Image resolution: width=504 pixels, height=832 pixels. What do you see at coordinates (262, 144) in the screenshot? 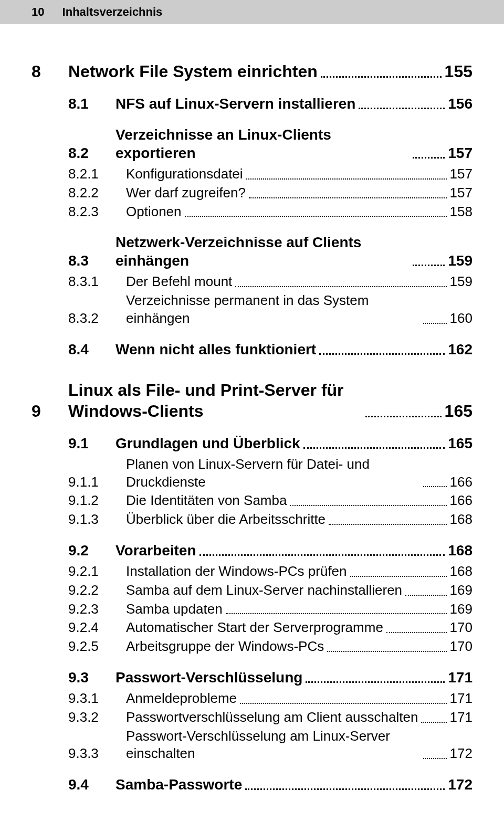
I see `toc-title: Verzeichnisse an Linux-Clients exportier…` at bounding box center [262, 144].